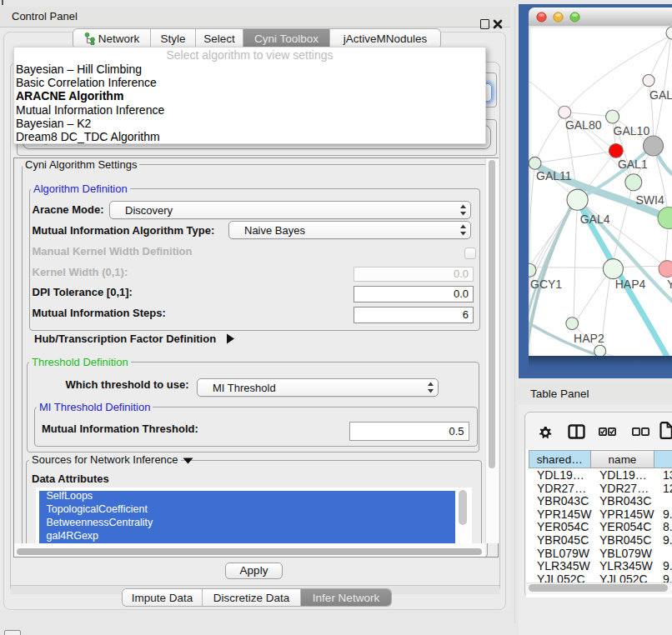  I want to click on svg-text: GAL10, so click(632, 131).